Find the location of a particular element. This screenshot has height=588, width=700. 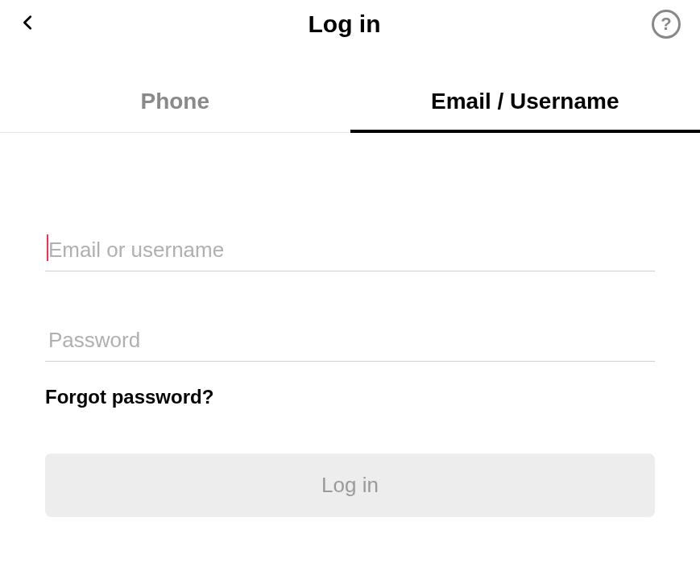

login-button: Log in is located at coordinates (350, 485).